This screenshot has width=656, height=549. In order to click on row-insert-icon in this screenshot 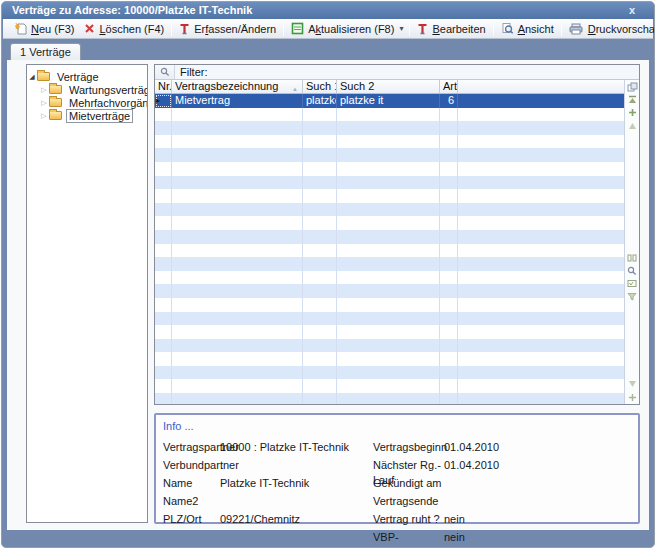, I will do `click(632, 112)`.